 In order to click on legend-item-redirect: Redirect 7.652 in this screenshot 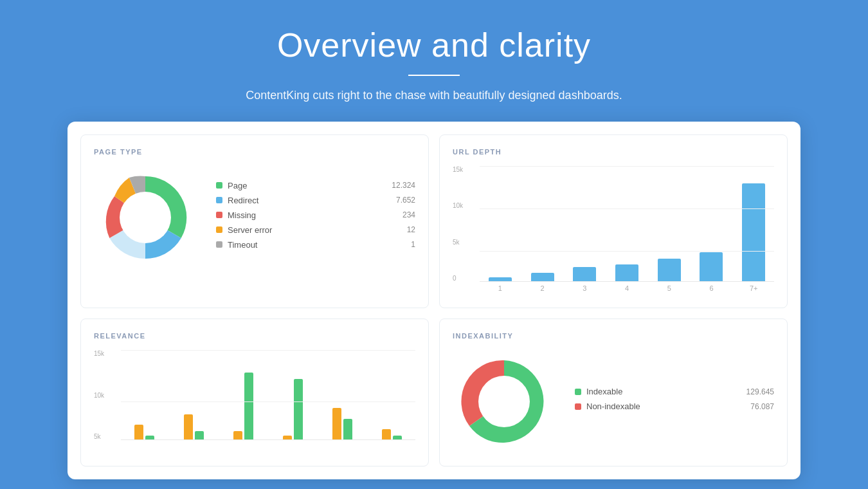, I will do `click(316, 201)`.